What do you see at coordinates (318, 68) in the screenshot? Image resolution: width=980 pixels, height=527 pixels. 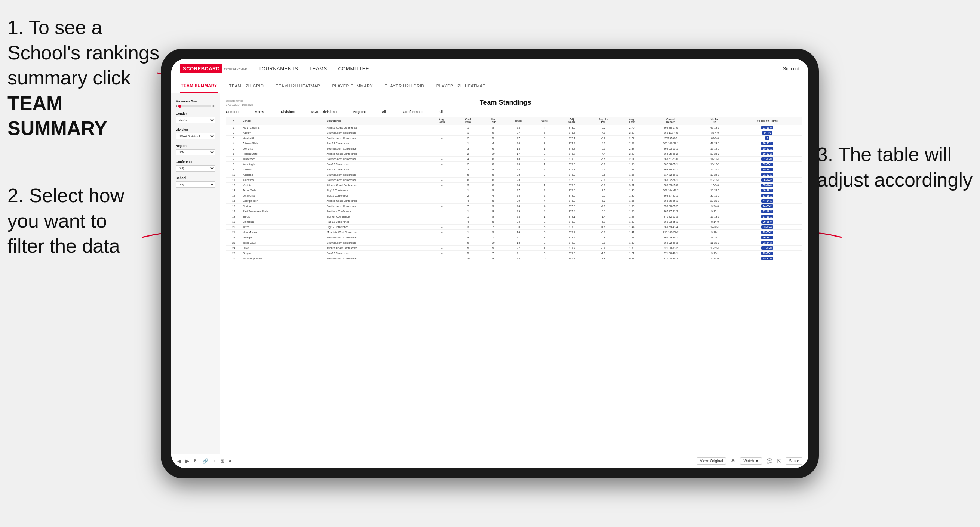 I see `nav-teams: TEAMS` at bounding box center [318, 68].